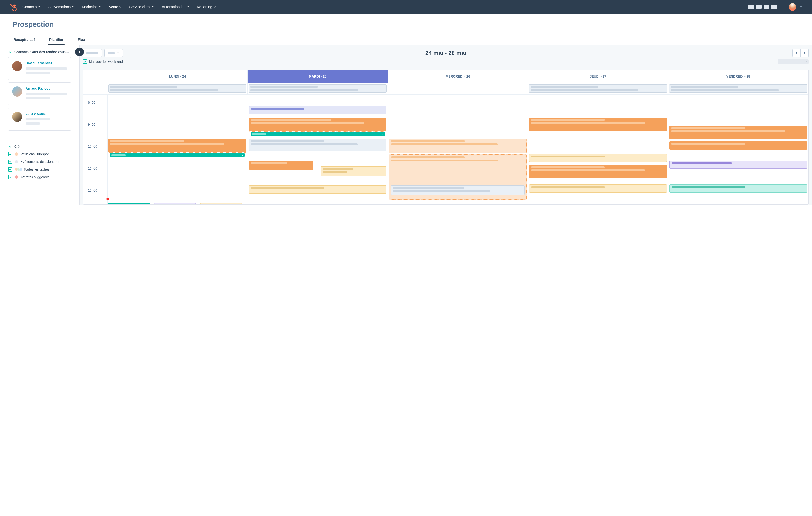  What do you see at coordinates (142, 7) in the screenshot?
I see `nav-service-client: Service client` at bounding box center [142, 7].